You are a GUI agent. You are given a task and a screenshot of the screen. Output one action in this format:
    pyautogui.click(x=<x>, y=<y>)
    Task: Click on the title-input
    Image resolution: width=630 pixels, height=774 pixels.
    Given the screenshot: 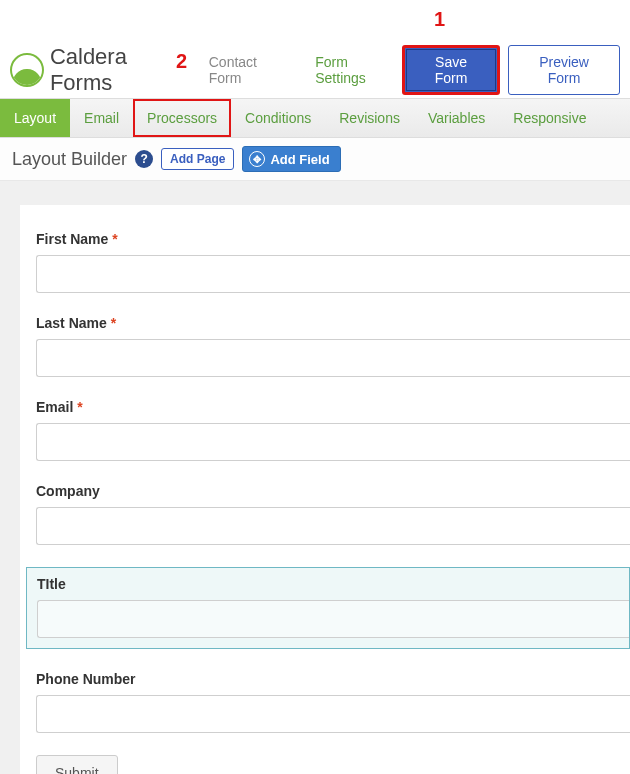 What is the action you would take?
    pyautogui.click(x=333, y=619)
    